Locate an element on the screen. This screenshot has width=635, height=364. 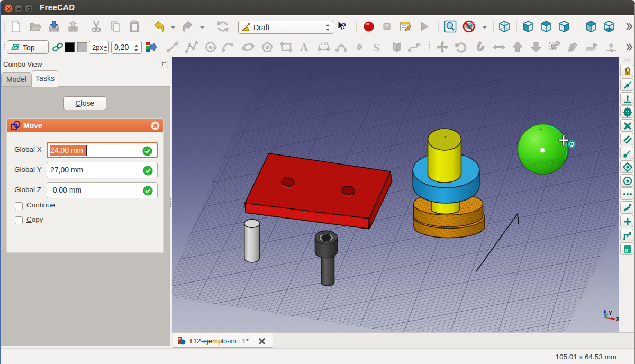
svg-text: 1.83 is located at coordinates (324, 43).